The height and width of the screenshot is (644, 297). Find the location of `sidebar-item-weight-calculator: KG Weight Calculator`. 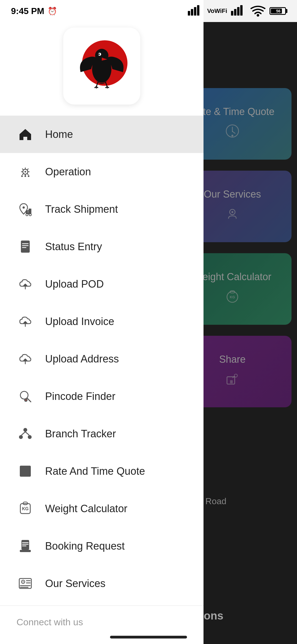

sidebar-item-weight-calculator: KG Weight Calculator is located at coordinates (102, 509).